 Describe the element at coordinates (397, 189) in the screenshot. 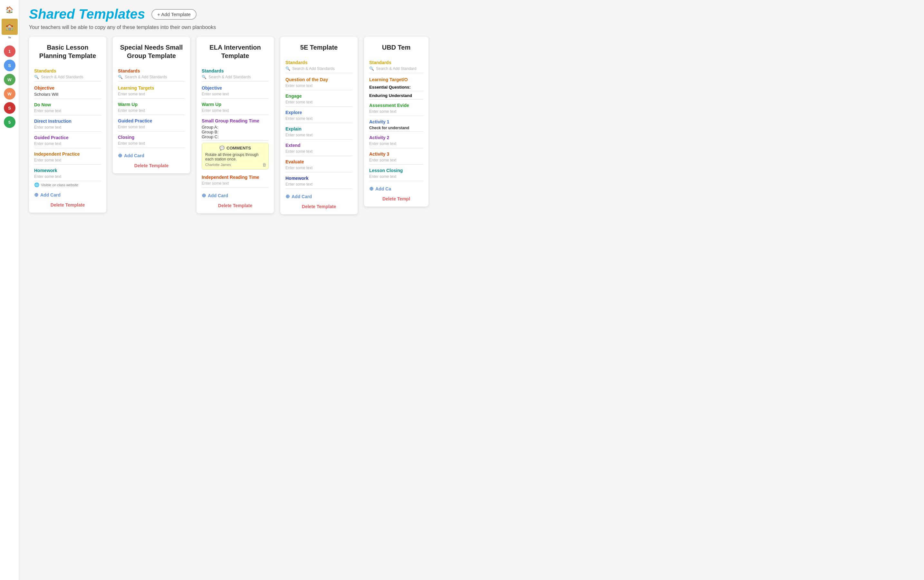

I see `add-card-button-ubd: ⊕ Add Ca` at that location.